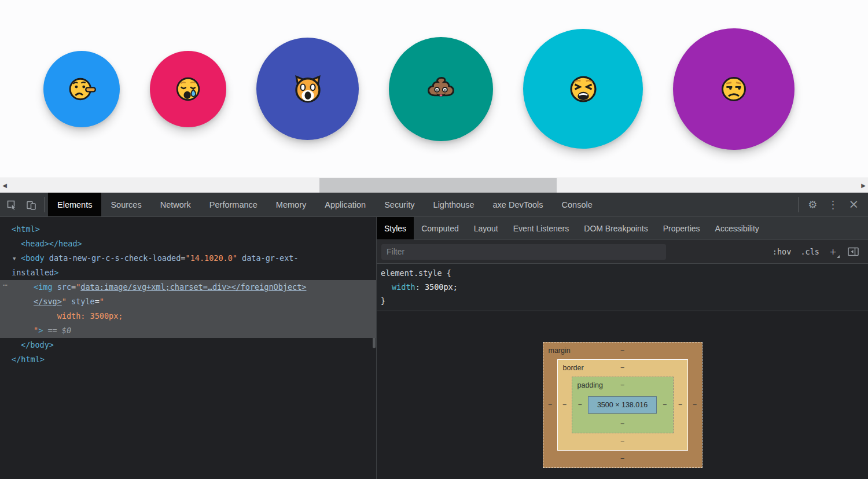 This screenshot has height=479, width=868. Describe the element at coordinates (32, 272) in the screenshot. I see `code-segment: installed` at that location.